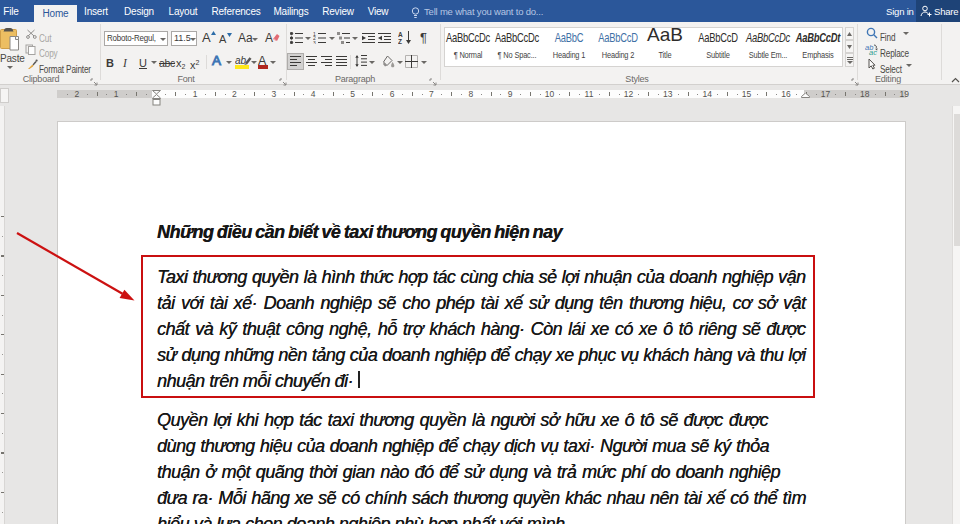 Image resolution: width=960 pixels, height=524 pixels. Describe the element at coordinates (314, 42) in the screenshot. I see `svg-text: 3` at that location.